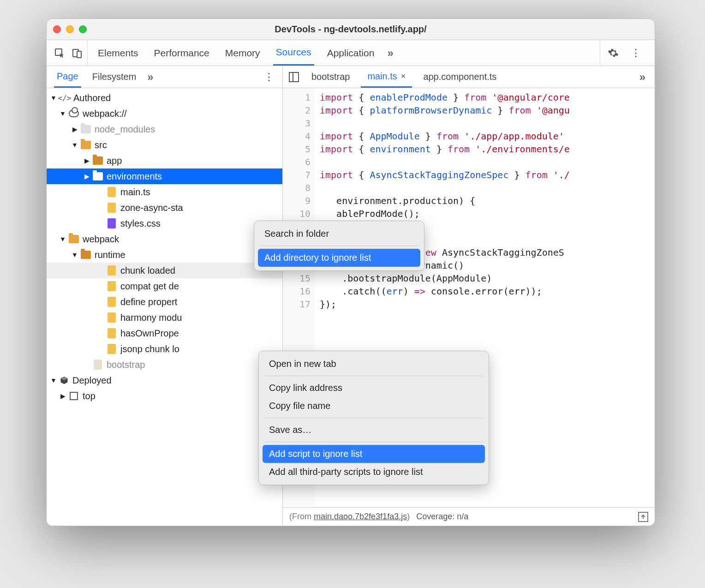  I want to click on window-title: DevTools - ng-devtools.netlify.app/, so click(351, 30).